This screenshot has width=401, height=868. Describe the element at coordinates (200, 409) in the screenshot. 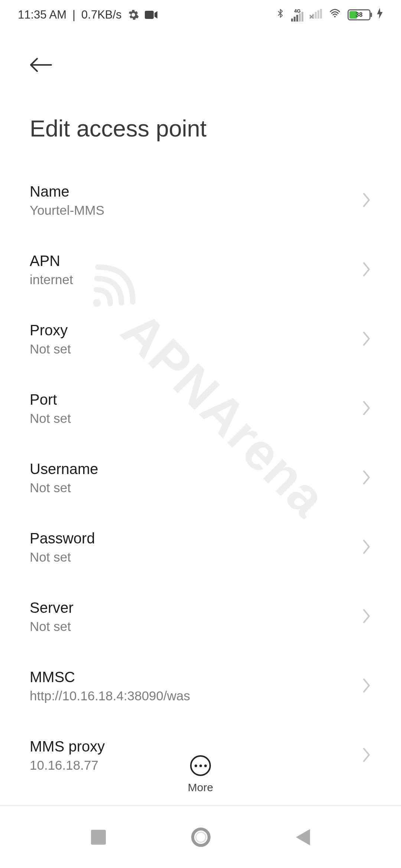

I see `row-port: PortNot set` at that location.